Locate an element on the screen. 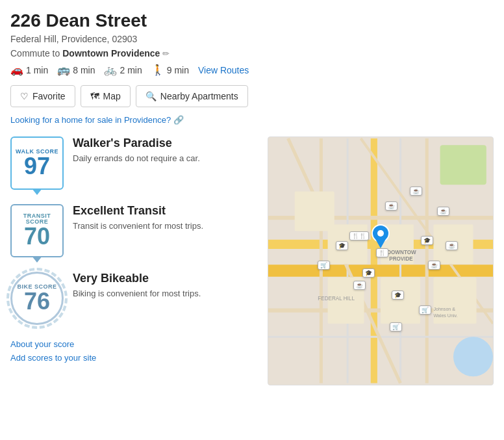 The width and height of the screenshot is (504, 440). commute-prefix: Commute to is located at coordinates (35, 53).